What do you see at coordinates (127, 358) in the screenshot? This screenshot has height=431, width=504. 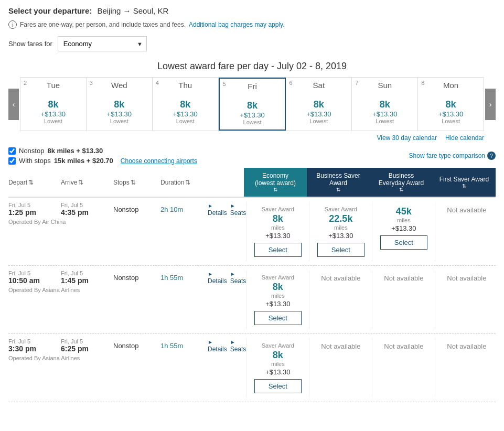 I see `operated-2: Operated By Asiana Airlines` at bounding box center [127, 358].